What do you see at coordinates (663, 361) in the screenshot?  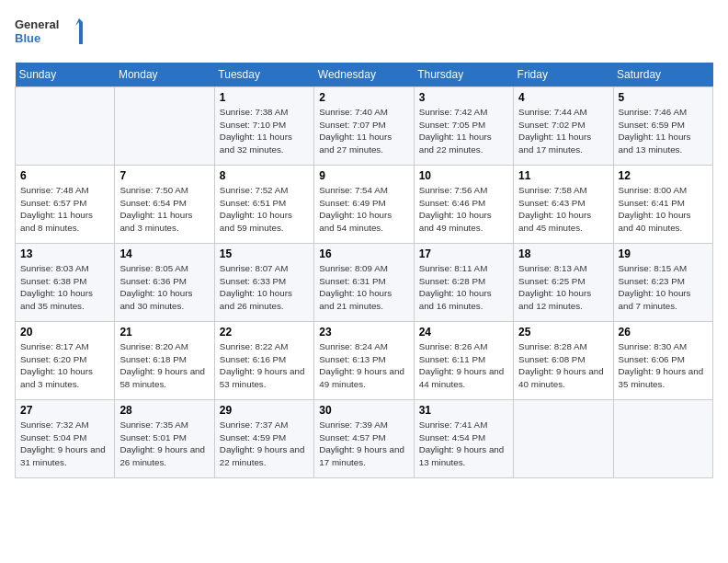 I see `calendar-cell: 26Sunrise: 8:30 AM Sunset: 6:06 PM Dayli…` at bounding box center [663, 361].